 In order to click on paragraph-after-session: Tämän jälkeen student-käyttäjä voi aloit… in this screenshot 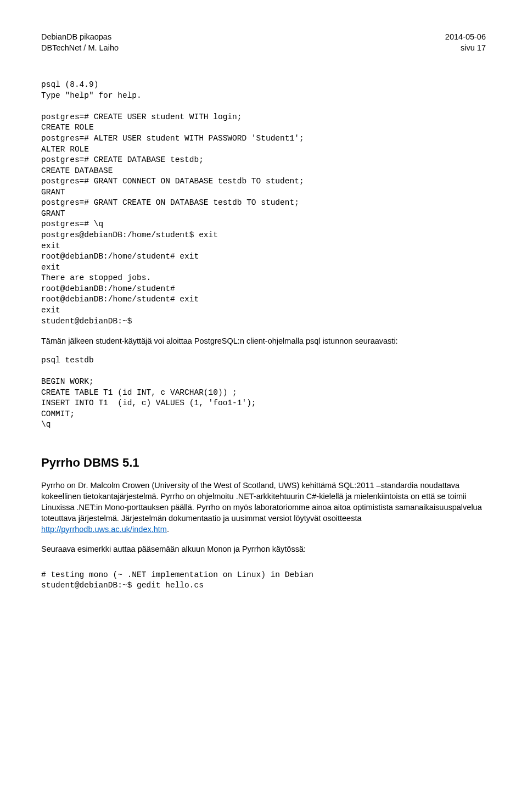, I will do `click(264, 341)`.